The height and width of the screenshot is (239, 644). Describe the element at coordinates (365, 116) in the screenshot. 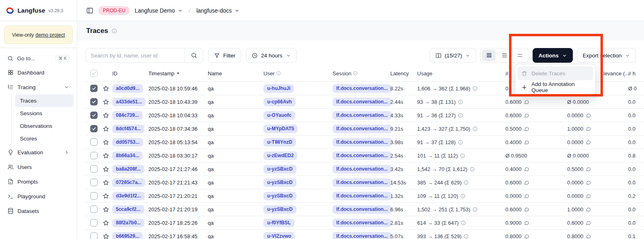

I see `table-row: 084c739... 2025-02-18 10:04:33 qa u-OYau…` at that location.